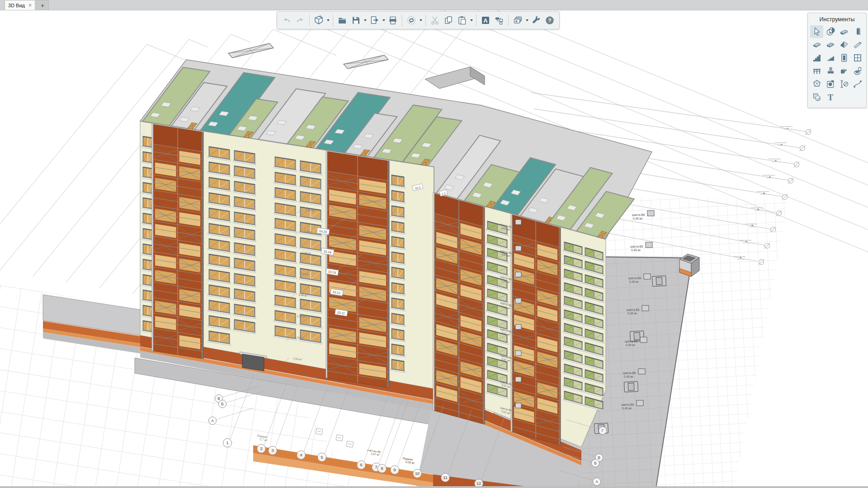  I want to click on help-button: ?, so click(550, 20).